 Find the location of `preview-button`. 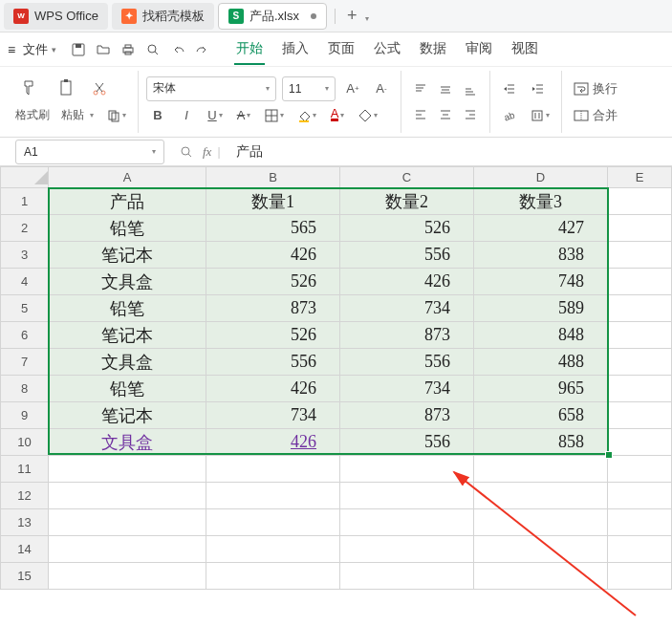

preview-button is located at coordinates (153, 50).